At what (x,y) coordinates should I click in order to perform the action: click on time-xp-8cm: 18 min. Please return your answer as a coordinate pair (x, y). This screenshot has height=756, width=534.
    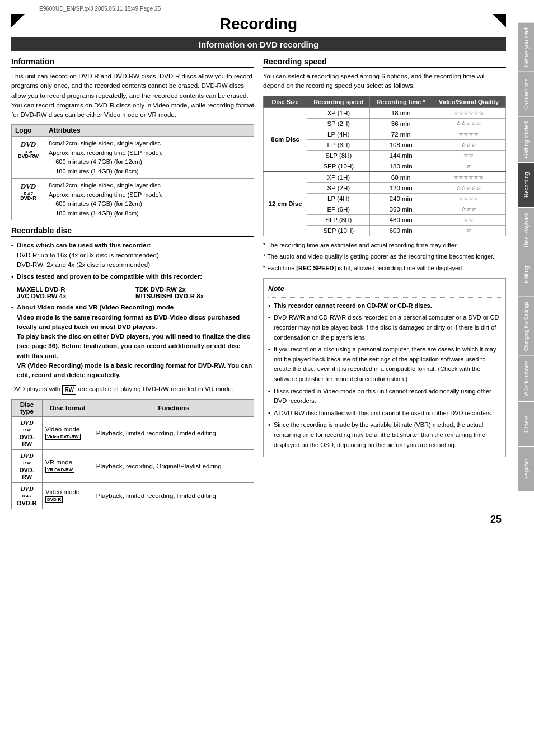
    Looking at the image, I should click on (401, 113).